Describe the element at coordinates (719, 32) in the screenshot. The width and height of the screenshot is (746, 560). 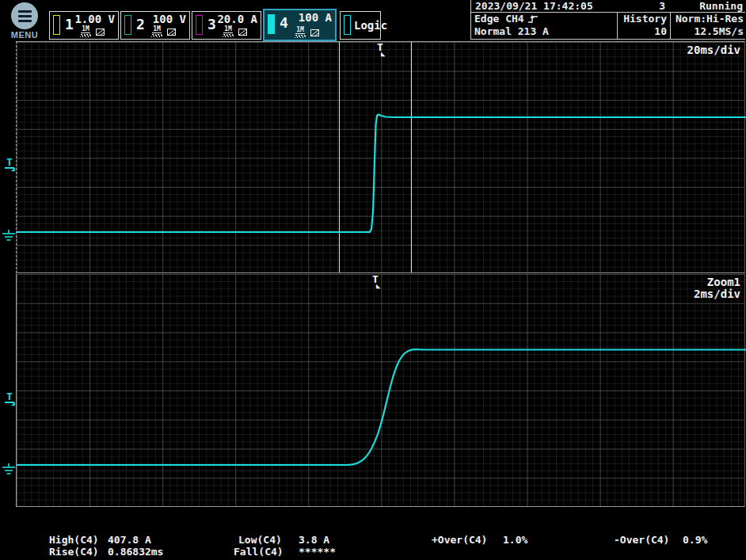
I see `sample-rate: 12.5MS/s` at that location.